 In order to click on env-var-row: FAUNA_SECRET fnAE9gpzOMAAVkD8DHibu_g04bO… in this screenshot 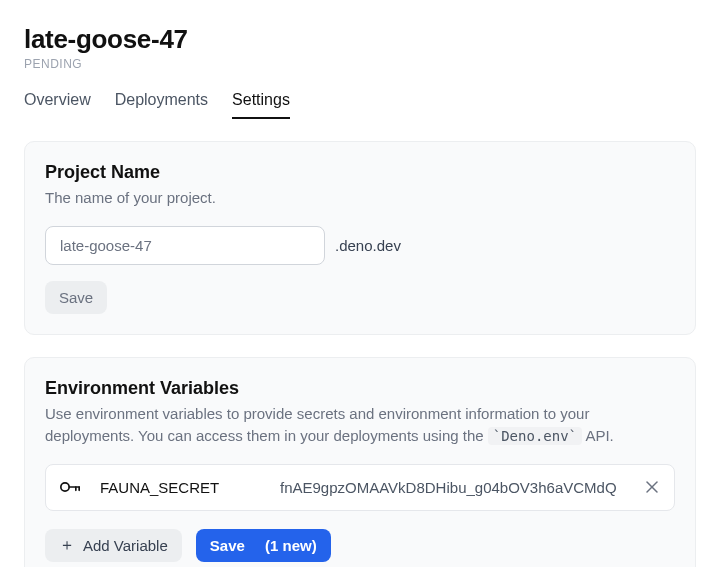, I will do `click(360, 488)`.